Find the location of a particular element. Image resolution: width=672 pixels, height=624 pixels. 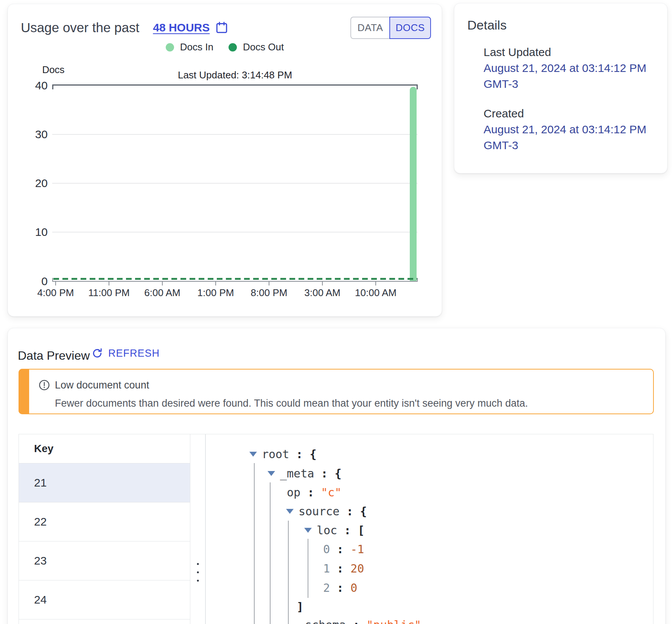

docs-in-bar is located at coordinates (413, 184).